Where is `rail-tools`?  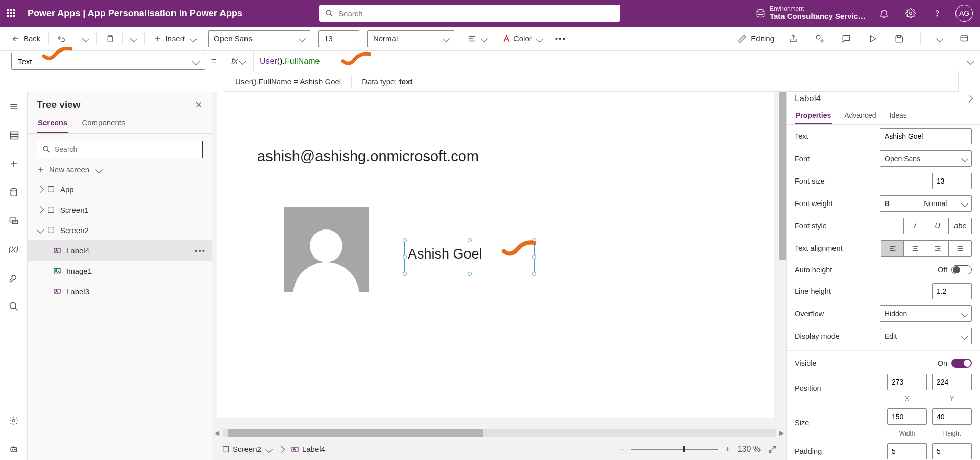 rail-tools is located at coordinates (14, 278).